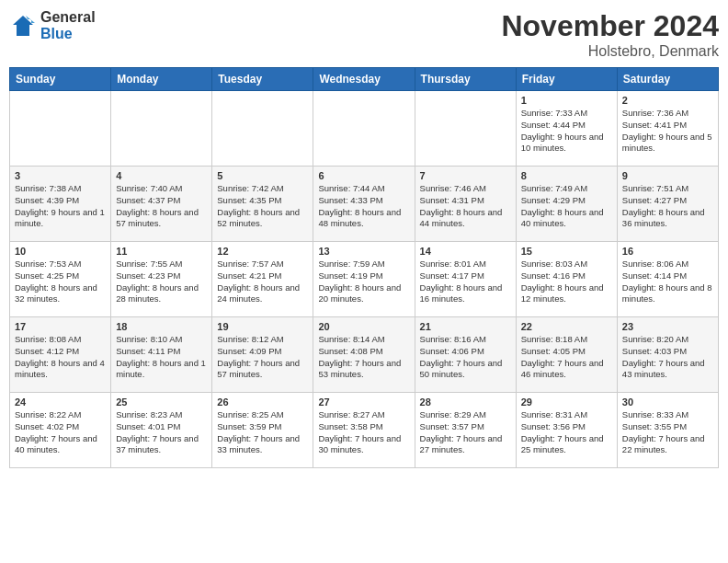 This screenshot has height=563, width=728. Describe the element at coordinates (162, 280) in the screenshot. I see `calendar-cell: 11Sunrise: 7:55 AM Sunset: 4:23 PM Dayli…` at that location.